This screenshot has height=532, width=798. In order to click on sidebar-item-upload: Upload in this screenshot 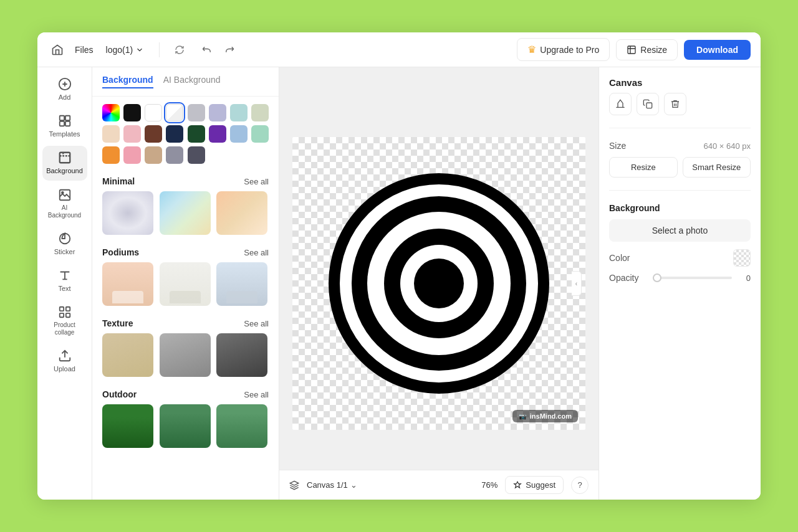, I will do `click(65, 361)`.